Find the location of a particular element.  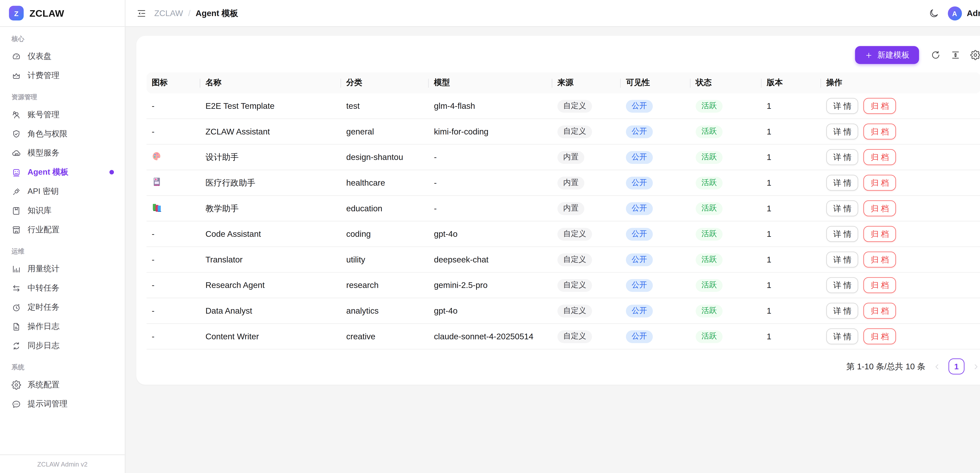

refresh-button is located at coordinates (936, 55).